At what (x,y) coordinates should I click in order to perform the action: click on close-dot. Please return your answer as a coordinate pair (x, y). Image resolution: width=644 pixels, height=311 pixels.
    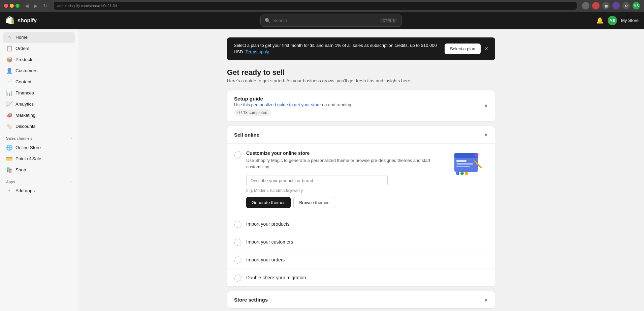
    Looking at the image, I should click on (6, 6).